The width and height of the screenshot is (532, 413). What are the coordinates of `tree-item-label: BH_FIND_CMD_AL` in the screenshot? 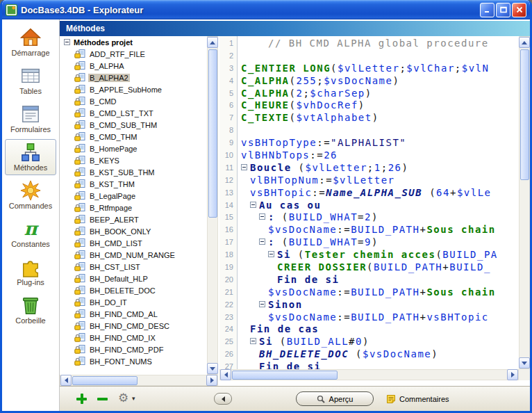 It's located at (124, 314).